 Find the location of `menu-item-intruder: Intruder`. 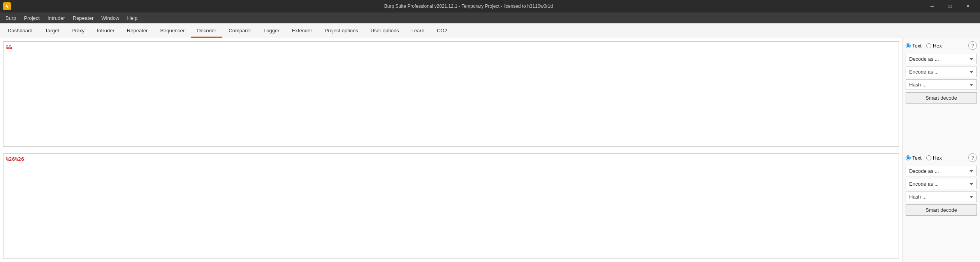

menu-item-intruder: Intruder is located at coordinates (56, 18).